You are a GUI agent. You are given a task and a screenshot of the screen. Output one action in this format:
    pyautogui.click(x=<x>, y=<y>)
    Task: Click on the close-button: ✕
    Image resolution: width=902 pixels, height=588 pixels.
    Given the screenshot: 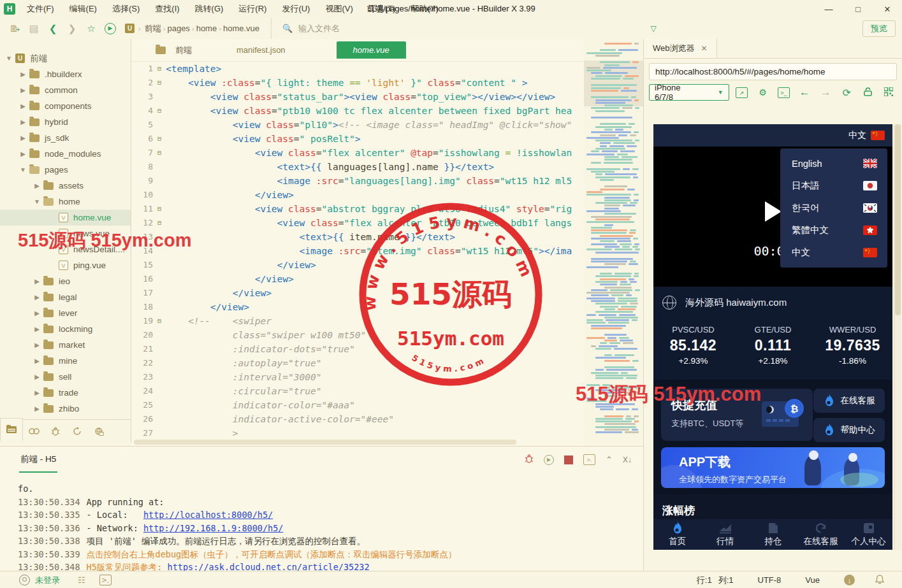 What is the action you would take?
    pyautogui.click(x=887, y=9)
    